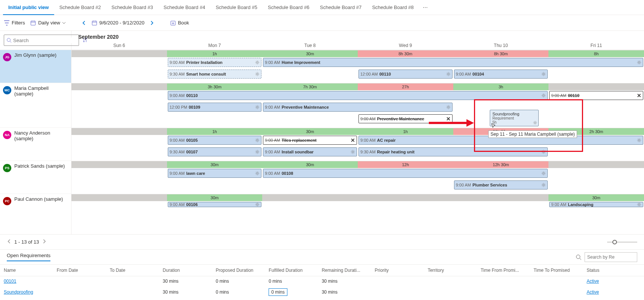 The image size is (644, 300). I want to click on capacity-cell: 30m, so click(215, 165).